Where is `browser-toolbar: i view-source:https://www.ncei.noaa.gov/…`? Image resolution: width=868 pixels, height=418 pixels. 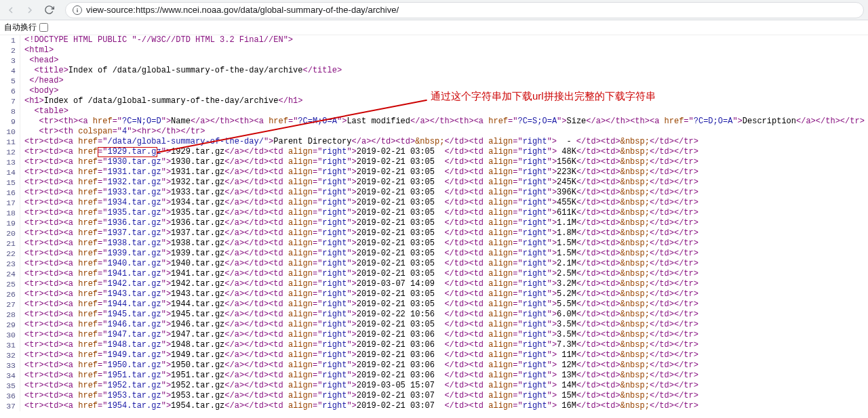 browser-toolbar: i view-source:https://www.ncei.noaa.gov/… is located at coordinates (434, 10).